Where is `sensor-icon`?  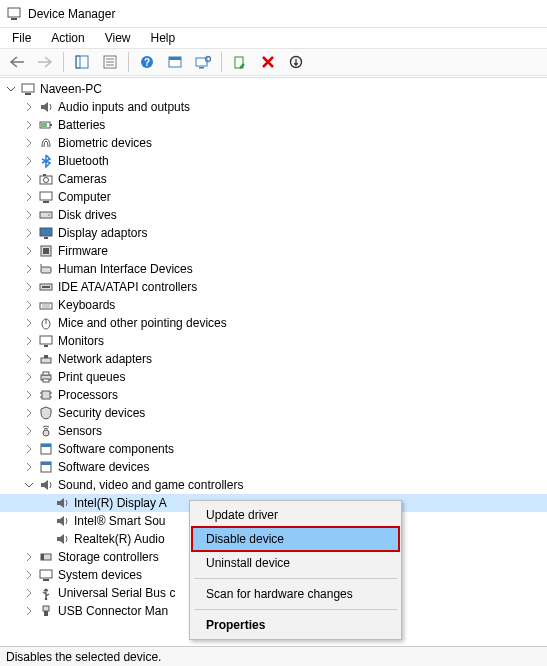 sensor-icon is located at coordinates (46, 431).